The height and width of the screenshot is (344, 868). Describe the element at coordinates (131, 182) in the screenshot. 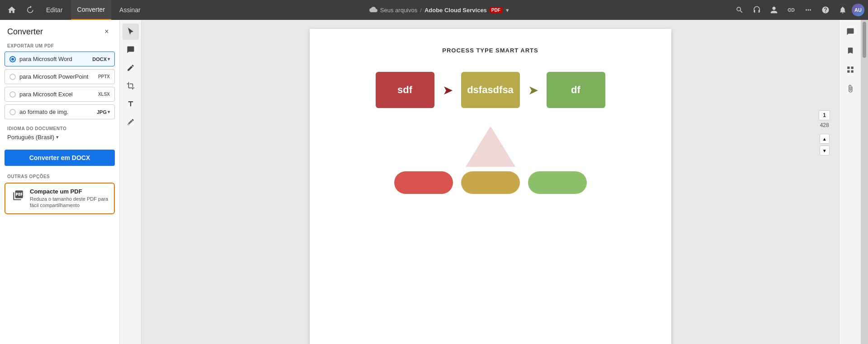

I see `toolbar` at that location.